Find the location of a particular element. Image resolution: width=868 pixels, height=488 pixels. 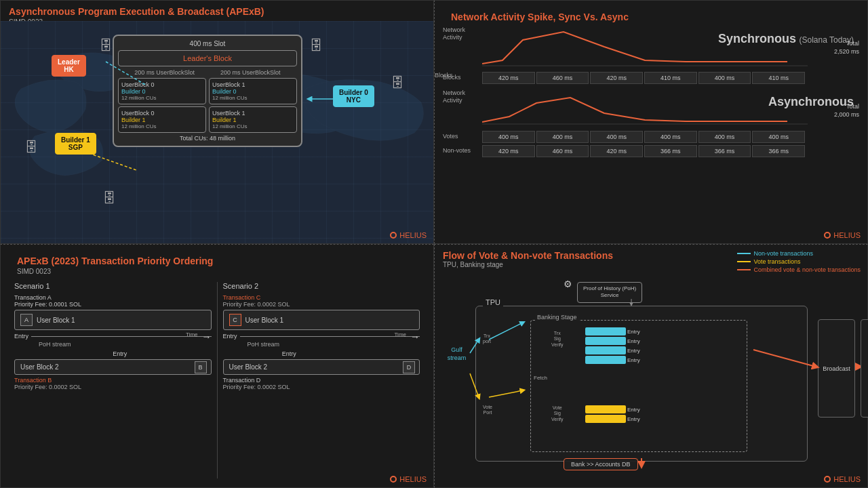

scenario-2: Scenario 2 Transaction C Priority Fee: 0… is located at coordinates (321, 380).